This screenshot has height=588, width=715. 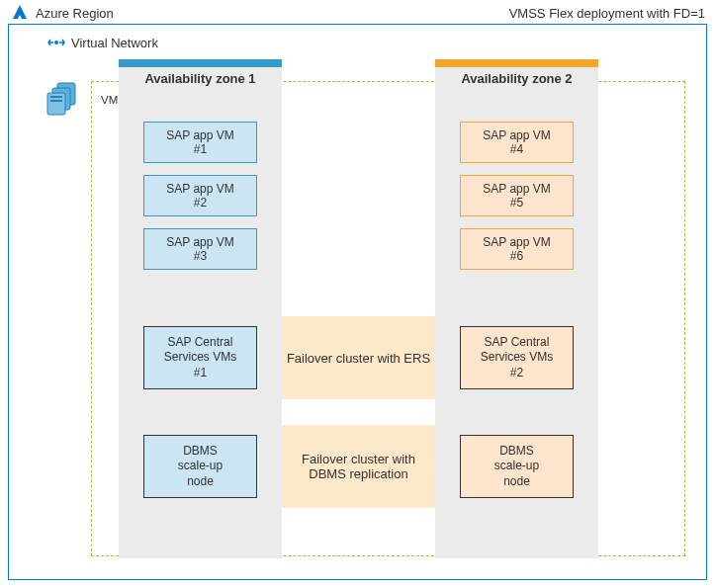 What do you see at coordinates (516, 358) in the screenshot?
I see `sap-central-services-2: SAP Central Services VMs #2` at bounding box center [516, 358].